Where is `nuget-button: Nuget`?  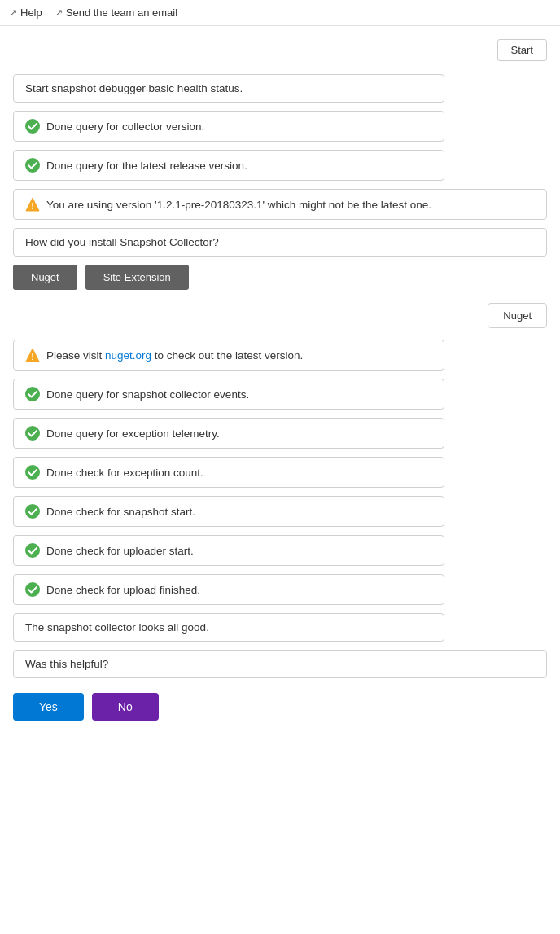 nuget-button: Nuget is located at coordinates (46, 277).